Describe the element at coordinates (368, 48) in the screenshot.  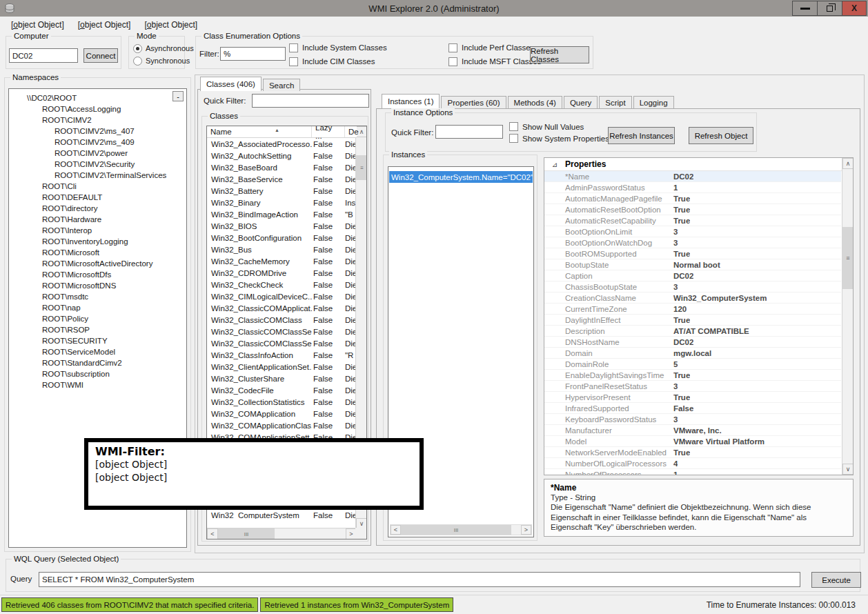
I see `class-enum-checkbox: Include System Classes` at that location.